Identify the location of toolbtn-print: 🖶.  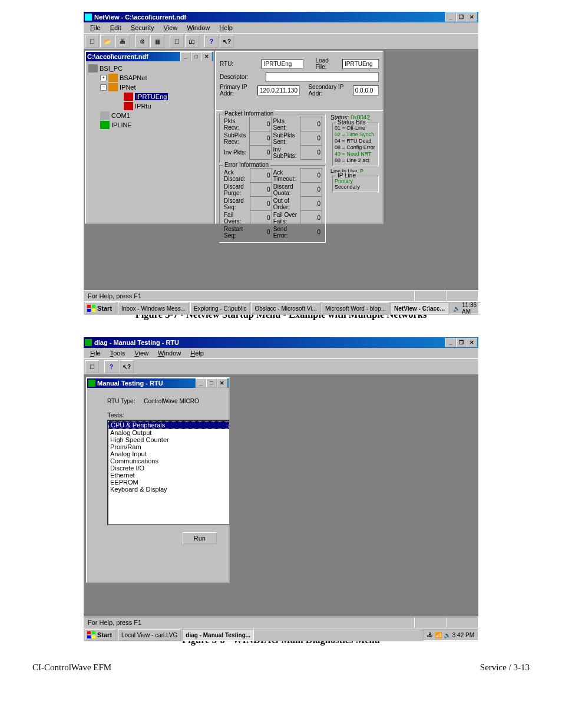
(123, 41).